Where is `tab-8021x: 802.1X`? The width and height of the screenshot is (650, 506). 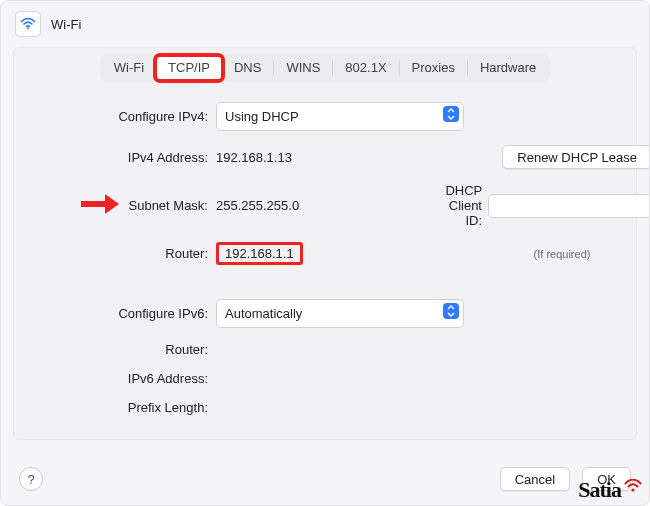
tab-8021x: 802.1X is located at coordinates (366, 68).